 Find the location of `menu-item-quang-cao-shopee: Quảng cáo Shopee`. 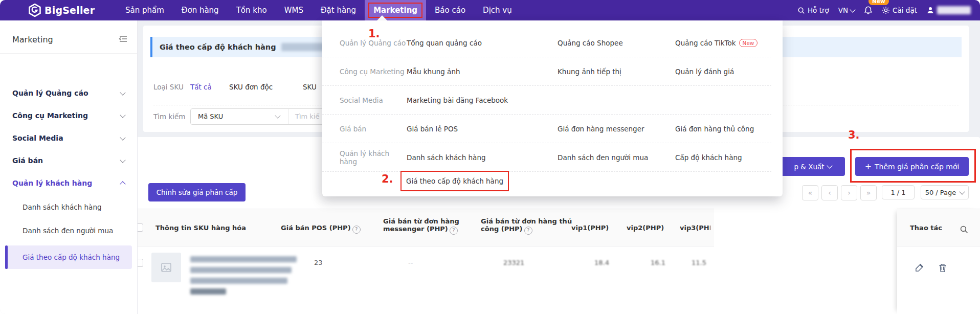

menu-item-quang-cao-shopee: Quảng cáo Shopee is located at coordinates (616, 43).